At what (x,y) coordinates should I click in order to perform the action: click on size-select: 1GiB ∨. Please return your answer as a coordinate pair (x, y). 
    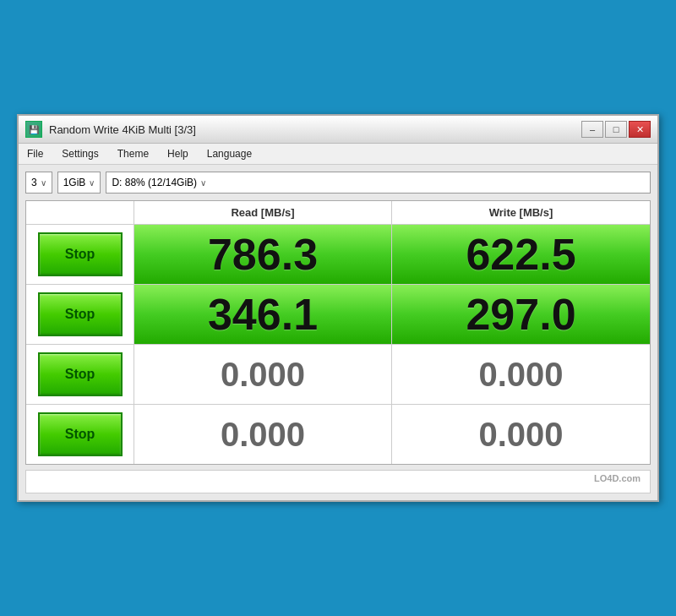
    Looking at the image, I should click on (79, 183).